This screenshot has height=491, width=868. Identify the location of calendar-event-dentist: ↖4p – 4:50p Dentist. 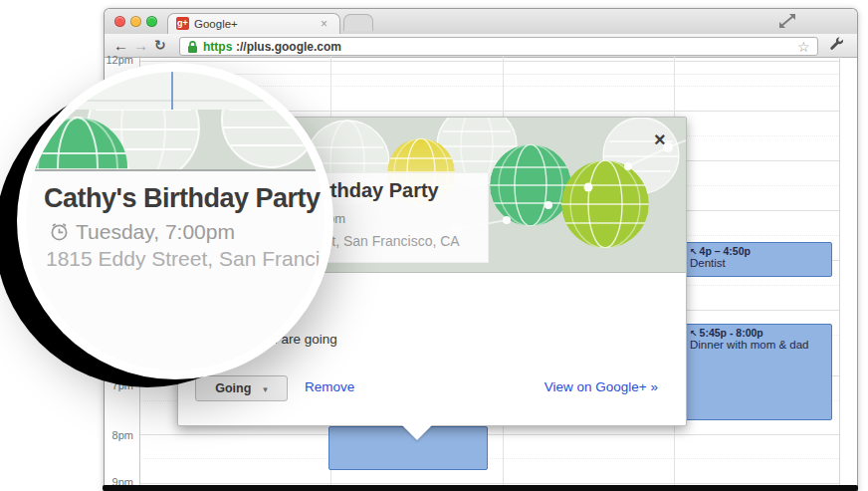
(759, 259).